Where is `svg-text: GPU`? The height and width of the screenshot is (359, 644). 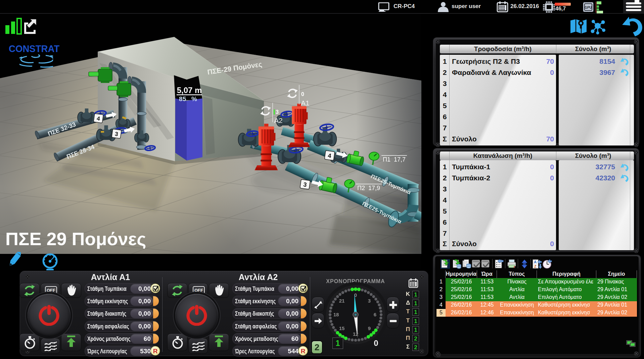
svg-text: GPU is located at coordinates (588, 7).